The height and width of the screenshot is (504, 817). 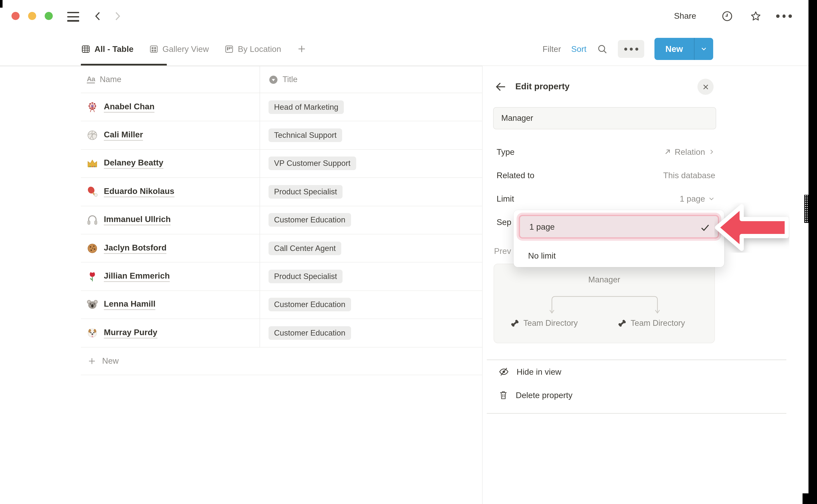 I want to click on annotation-arrow, so click(x=752, y=227).